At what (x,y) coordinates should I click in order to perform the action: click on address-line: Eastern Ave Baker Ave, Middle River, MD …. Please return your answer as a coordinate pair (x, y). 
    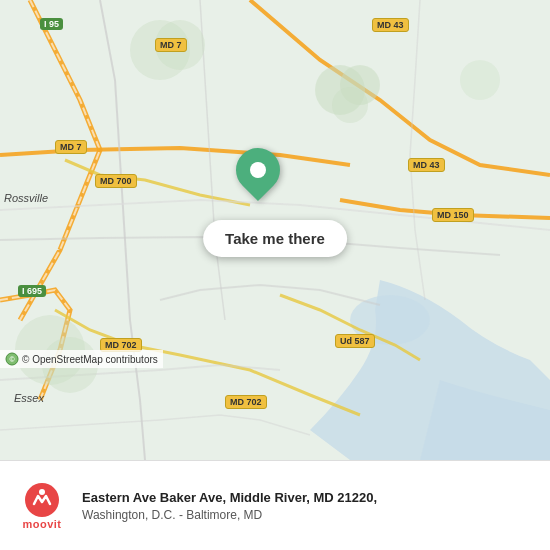
    Looking at the image, I should click on (310, 498).